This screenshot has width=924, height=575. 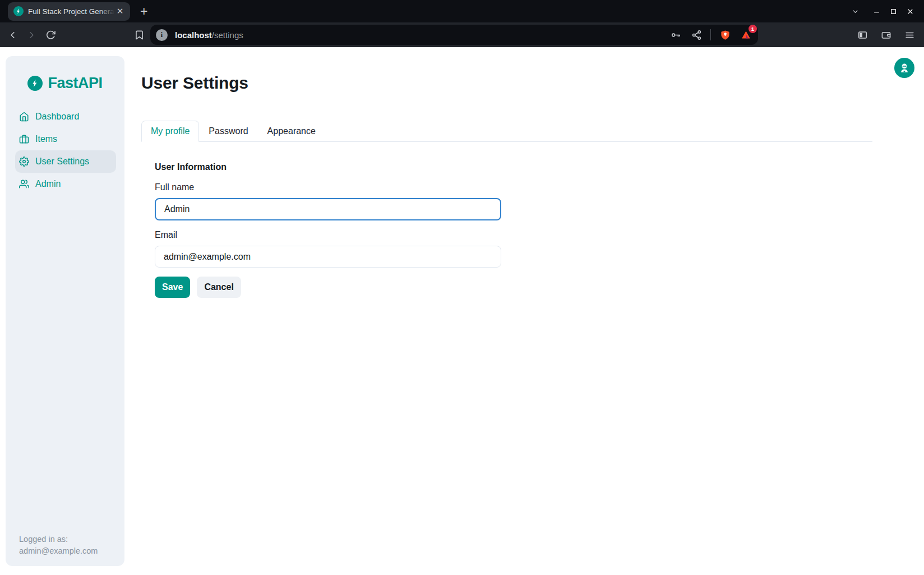 I want to click on bookmark-icon, so click(x=139, y=35).